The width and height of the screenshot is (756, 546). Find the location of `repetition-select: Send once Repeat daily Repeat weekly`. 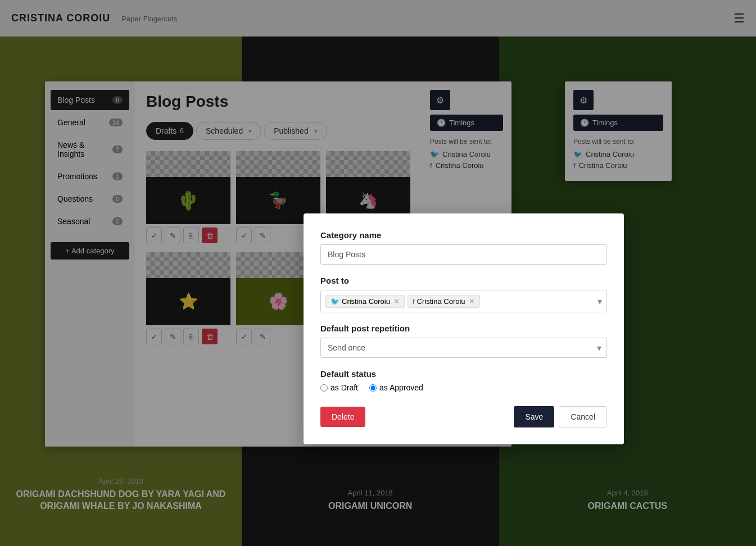

repetition-select: Send once Repeat daily Repeat weekly is located at coordinates (464, 348).